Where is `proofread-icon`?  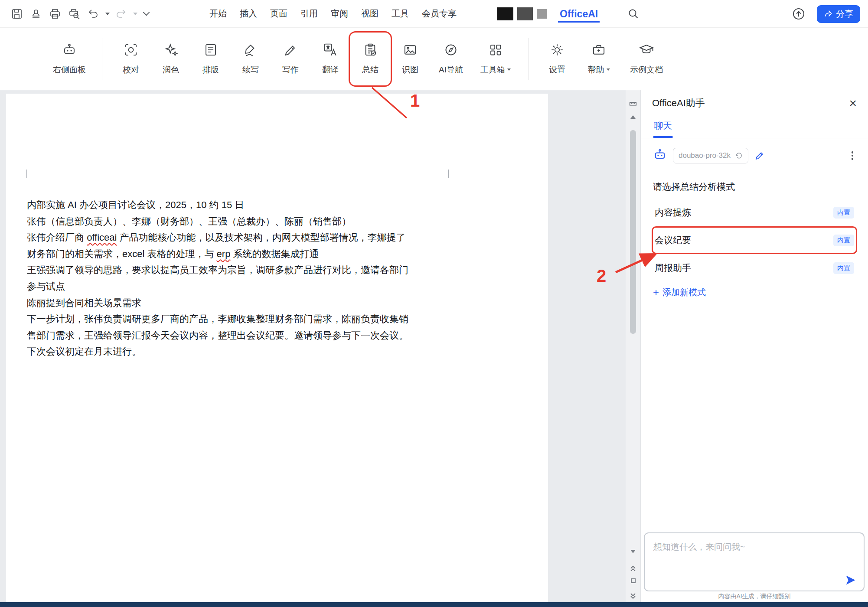 proofread-icon is located at coordinates (131, 51).